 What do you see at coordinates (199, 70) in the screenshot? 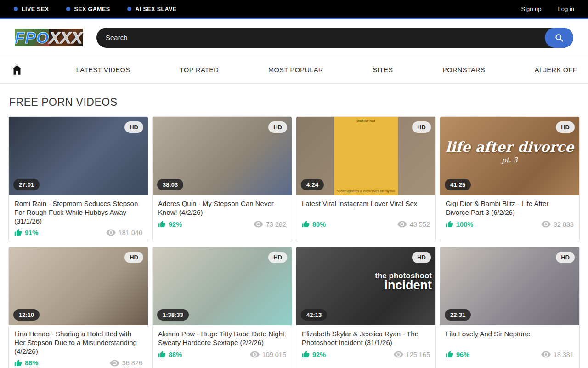
I see `nav-item-top-rated: TOP RATED` at bounding box center [199, 70].